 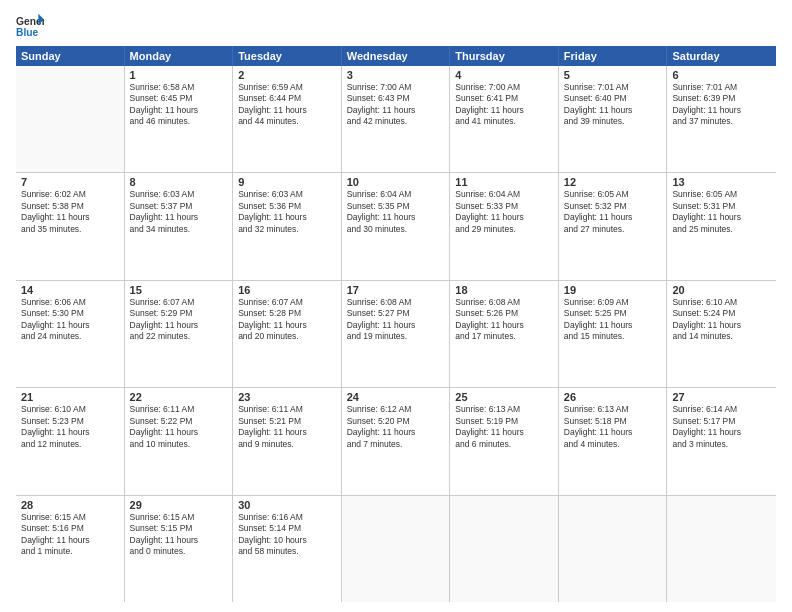 What do you see at coordinates (614, 56) in the screenshot?
I see `weekday-header-friday: Friday` at bounding box center [614, 56].